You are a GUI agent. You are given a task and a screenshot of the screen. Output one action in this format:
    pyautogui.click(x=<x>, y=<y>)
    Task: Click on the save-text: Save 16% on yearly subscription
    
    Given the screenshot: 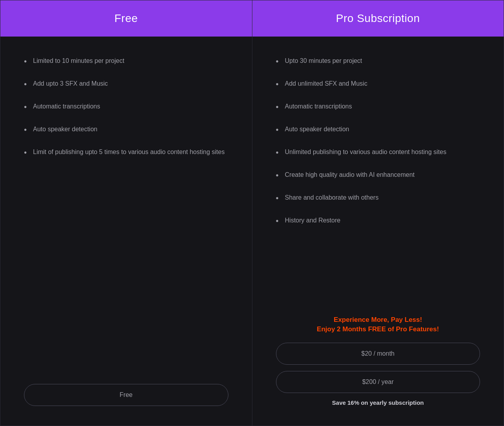 What is the action you would take?
    pyautogui.click(x=378, y=402)
    